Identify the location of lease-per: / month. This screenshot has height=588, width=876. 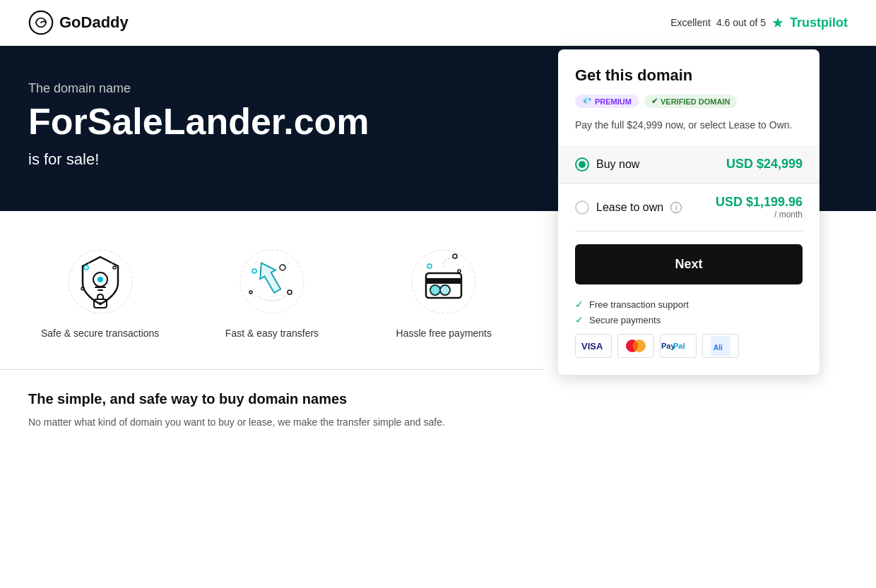
(759, 215).